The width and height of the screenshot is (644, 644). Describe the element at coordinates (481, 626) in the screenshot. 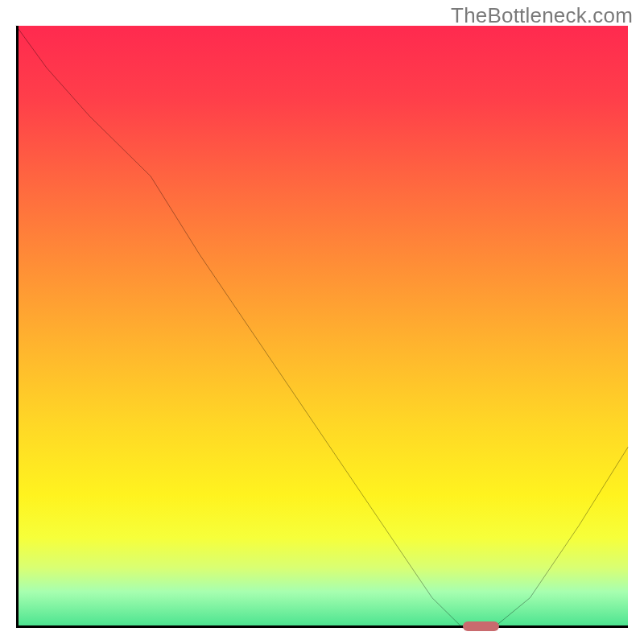

I see `optimal-range-marker` at that location.